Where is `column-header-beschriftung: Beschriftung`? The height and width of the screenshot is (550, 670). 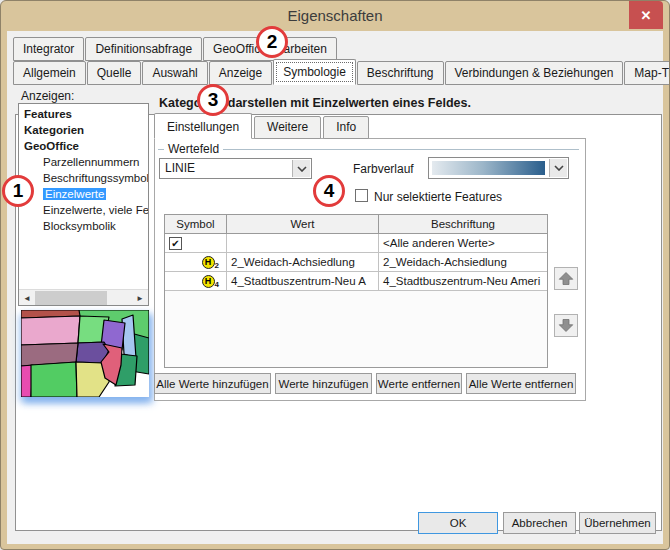
column-header-beschriftung: Beschriftung is located at coordinates (463, 224).